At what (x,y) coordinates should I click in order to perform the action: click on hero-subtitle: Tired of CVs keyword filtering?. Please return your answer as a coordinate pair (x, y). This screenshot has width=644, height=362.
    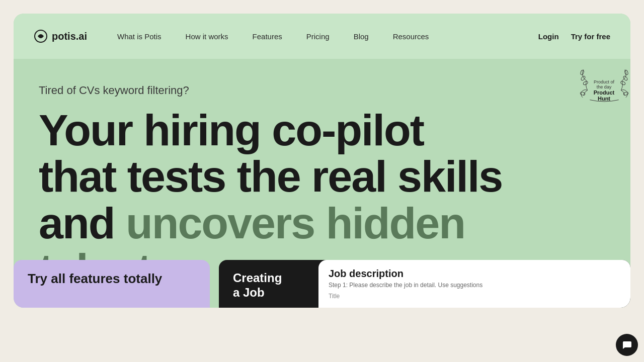
    Looking at the image, I should click on (322, 90).